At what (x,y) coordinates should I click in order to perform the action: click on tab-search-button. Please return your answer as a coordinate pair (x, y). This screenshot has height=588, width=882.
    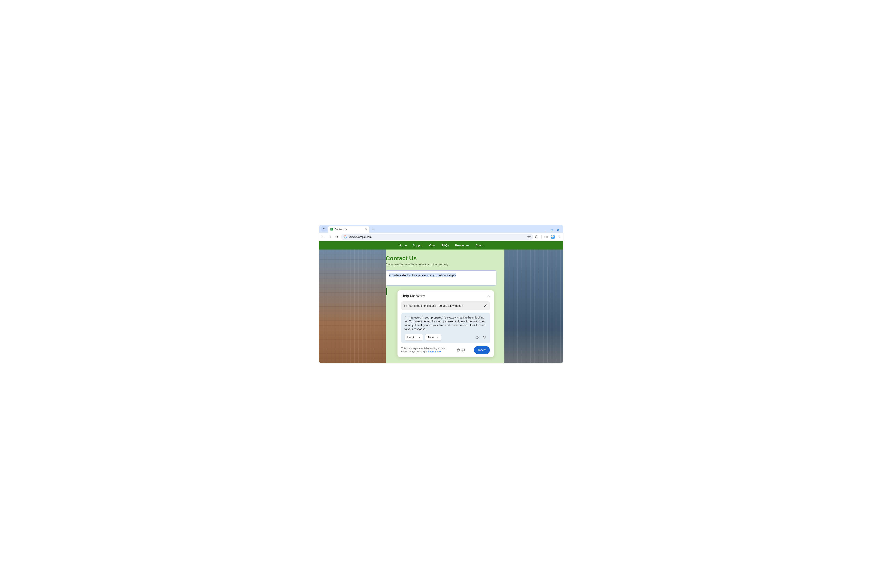
    Looking at the image, I should click on (324, 229).